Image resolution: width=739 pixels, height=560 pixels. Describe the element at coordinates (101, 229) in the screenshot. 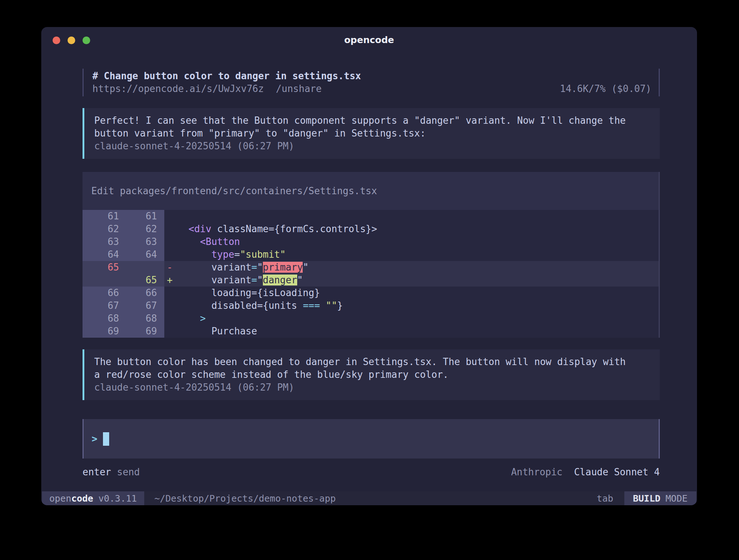

I see `diff-old-line-number: 62` at that location.